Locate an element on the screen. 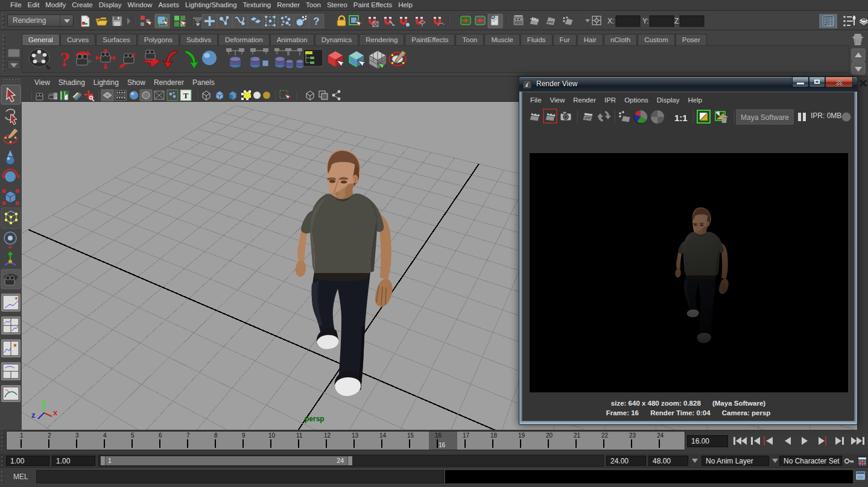 The width and height of the screenshot is (868, 487). svg-text: 12 is located at coordinates (328, 435).